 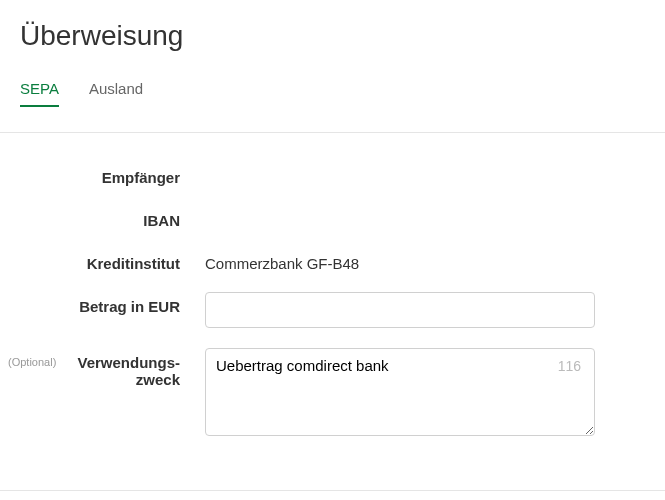 What do you see at coordinates (116, 90) in the screenshot?
I see `tab-ausland: Ausland` at bounding box center [116, 90].